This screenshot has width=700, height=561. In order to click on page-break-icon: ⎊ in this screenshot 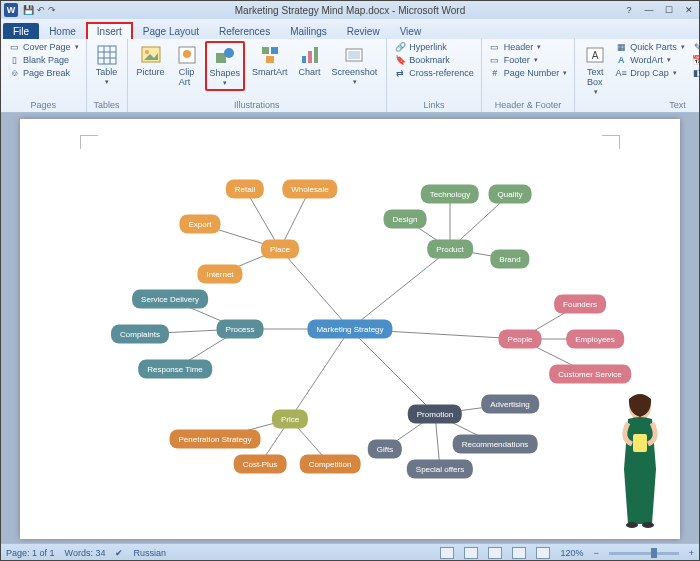, I will do `click(14, 73)`.